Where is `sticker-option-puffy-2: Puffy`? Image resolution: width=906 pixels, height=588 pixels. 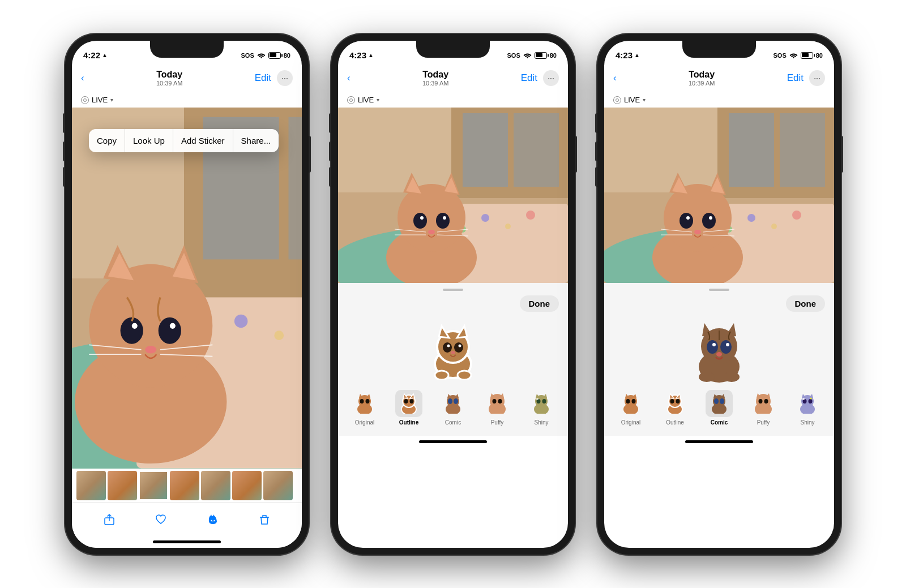
sticker-option-puffy-2: Puffy is located at coordinates (497, 407).